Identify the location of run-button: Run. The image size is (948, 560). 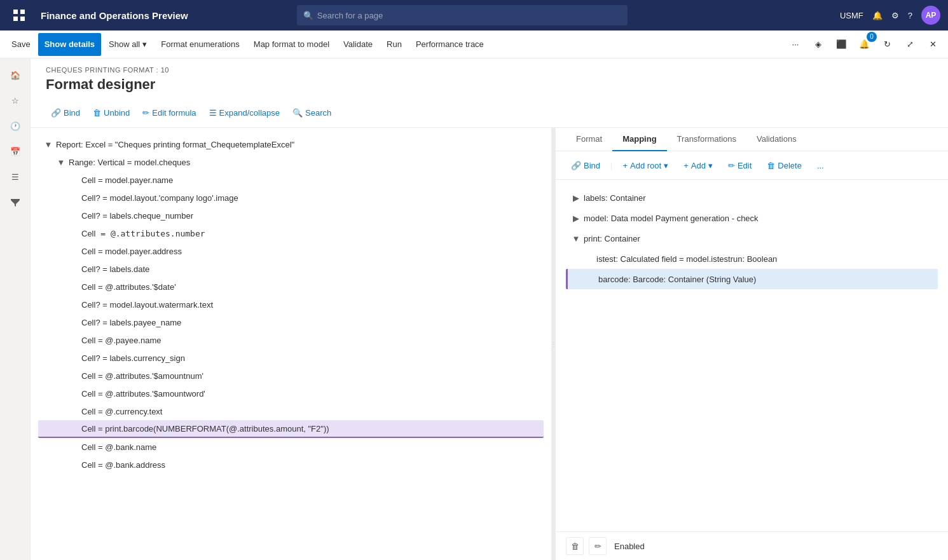
(394, 44).